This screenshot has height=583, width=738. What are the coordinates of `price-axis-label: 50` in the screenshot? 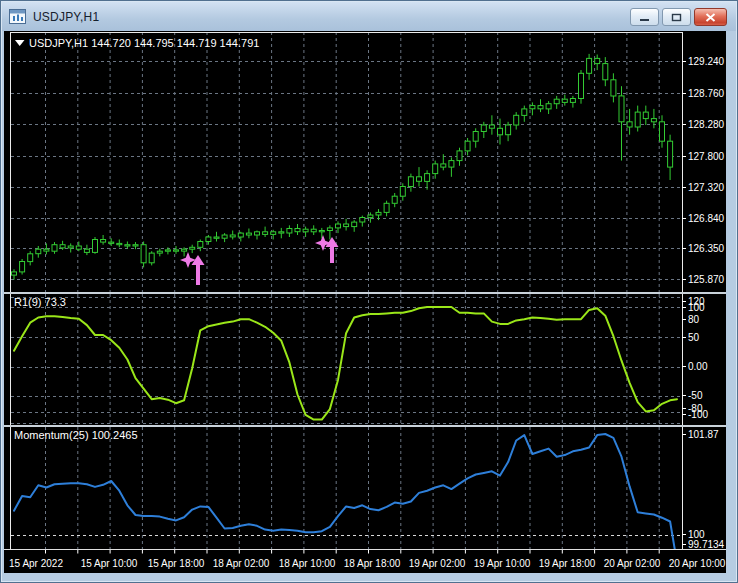 It's located at (694, 338).